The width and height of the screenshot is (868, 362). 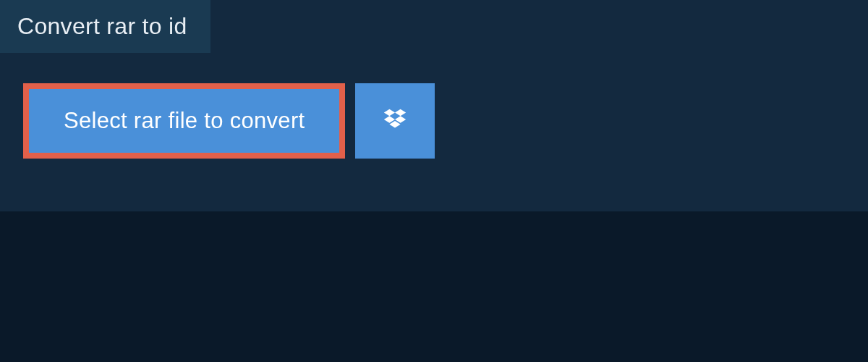 What do you see at coordinates (103, 26) in the screenshot?
I see `tab-title: Convert rar to id` at bounding box center [103, 26].